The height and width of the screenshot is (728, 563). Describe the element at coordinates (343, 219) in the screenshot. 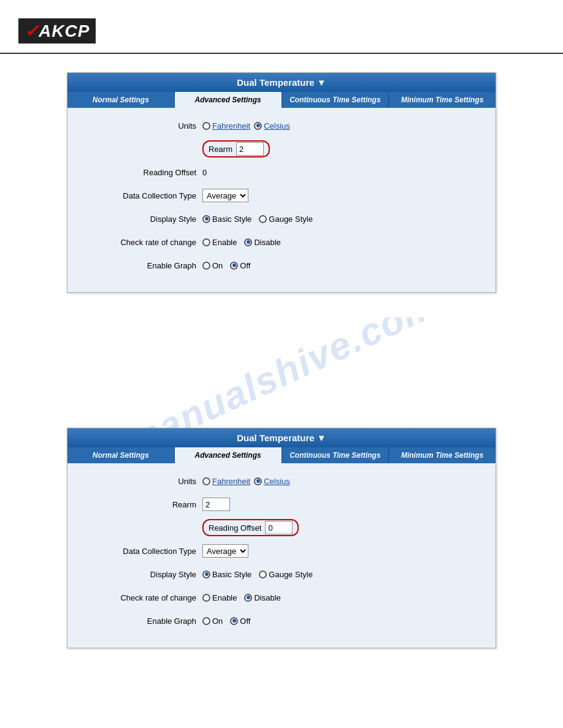

I see `display-style-control-1: Basic Style Gauge Style` at that location.